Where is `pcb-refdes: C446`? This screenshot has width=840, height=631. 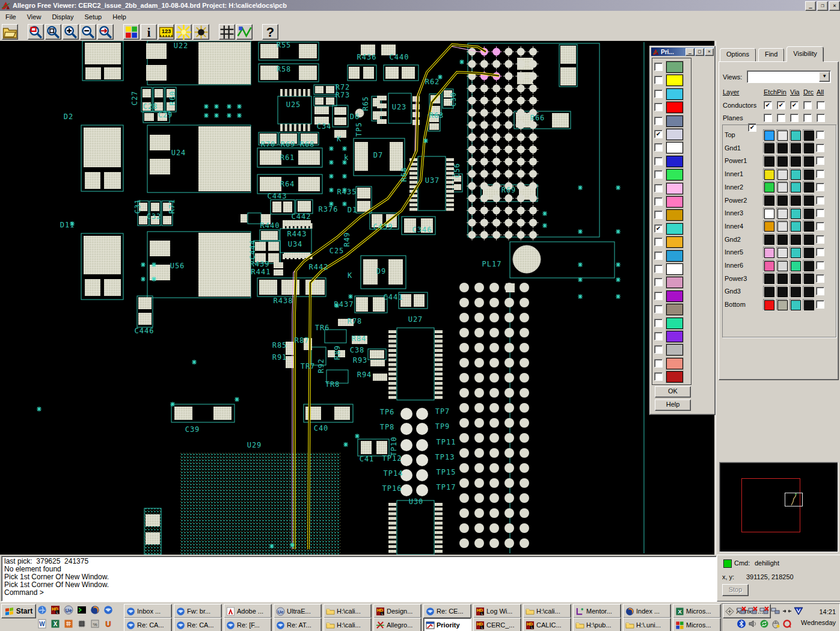 pcb-refdes: C446 is located at coordinates (144, 331).